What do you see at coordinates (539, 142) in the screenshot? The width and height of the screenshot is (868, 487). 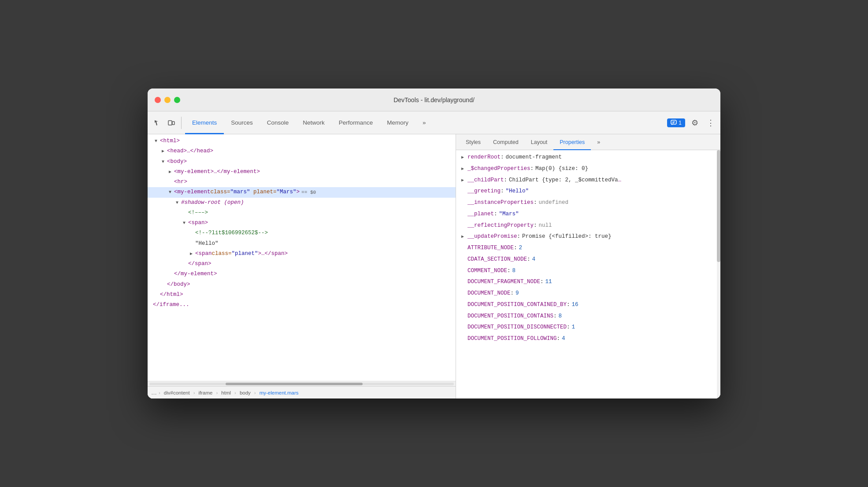 I see `panel-tab-layout: Layout` at bounding box center [539, 142].